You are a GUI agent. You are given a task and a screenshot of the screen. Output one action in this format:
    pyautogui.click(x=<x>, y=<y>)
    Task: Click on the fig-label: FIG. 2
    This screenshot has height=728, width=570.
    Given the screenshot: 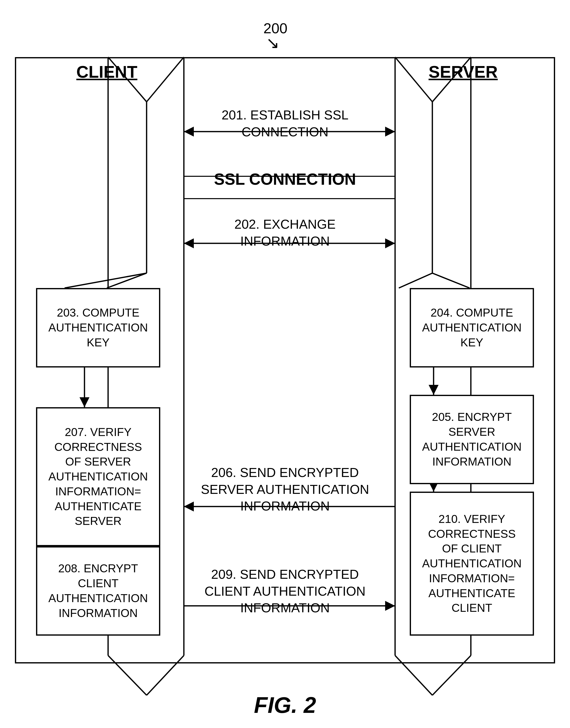 What is the action you would take?
    pyautogui.click(x=285, y=705)
    